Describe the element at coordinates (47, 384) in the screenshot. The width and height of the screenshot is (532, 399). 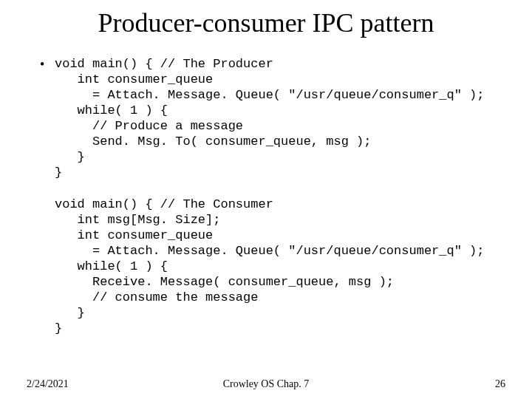
I see `footer-date: 2/24/2021` at that location.